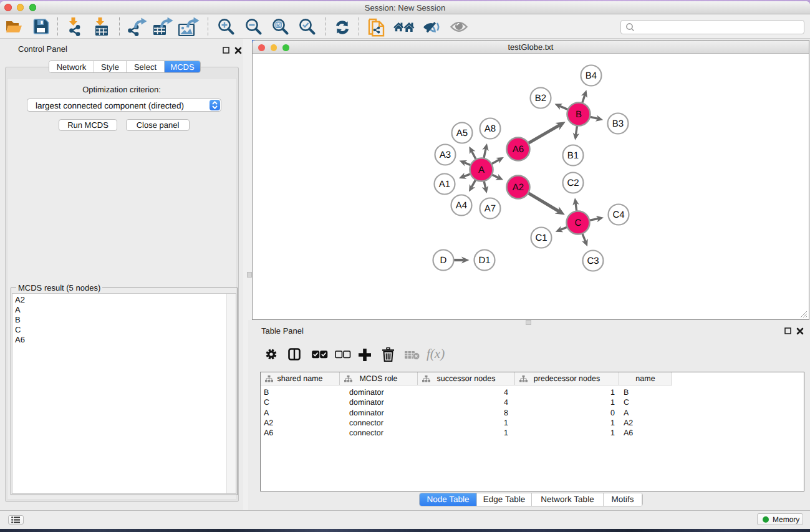 The image size is (810, 532). I want to click on svg-text: B1, so click(573, 156).